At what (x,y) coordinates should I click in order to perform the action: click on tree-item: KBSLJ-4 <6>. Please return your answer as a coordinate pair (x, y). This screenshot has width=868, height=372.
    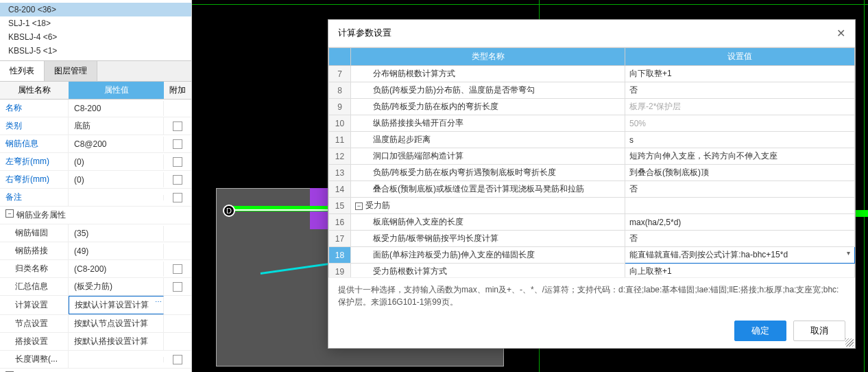
    Looking at the image, I should click on (96, 37).